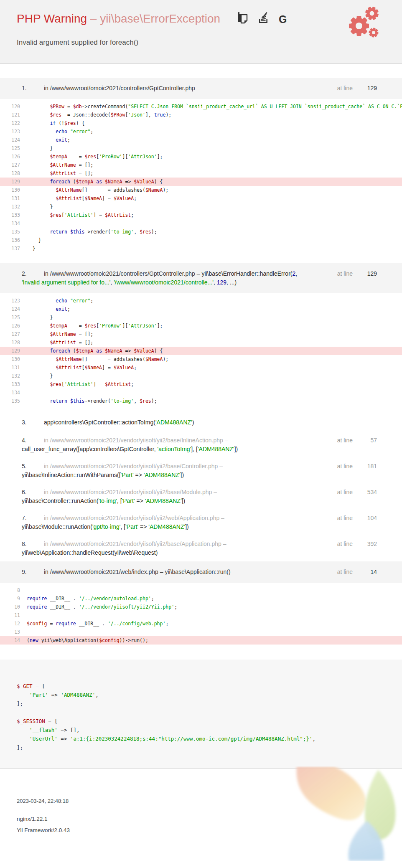 This screenshot has width=402, height=868. Describe the element at coordinates (201, 607) in the screenshot. I see `code-line: 10require __DIR__ . '/../vendor/yiisoft/…` at that location.